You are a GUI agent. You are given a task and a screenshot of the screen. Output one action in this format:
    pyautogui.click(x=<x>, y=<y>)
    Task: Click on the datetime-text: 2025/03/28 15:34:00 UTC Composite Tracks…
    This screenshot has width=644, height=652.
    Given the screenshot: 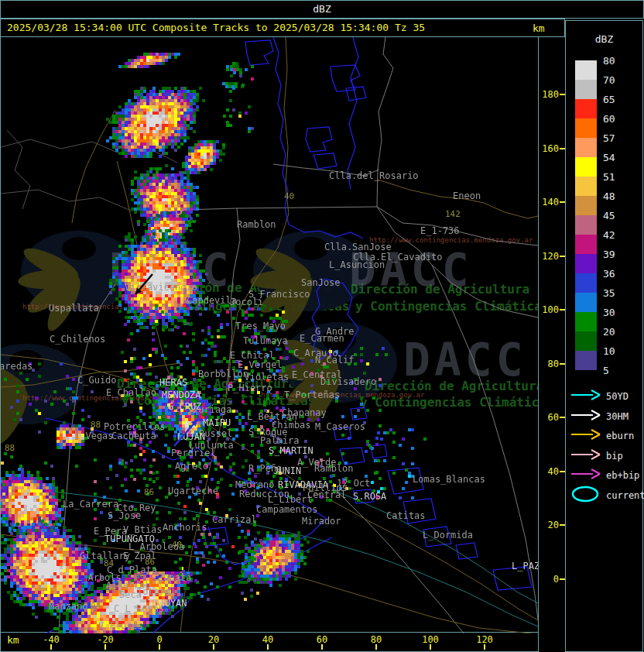 What is the action you would take?
    pyautogui.click(x=216, y=28)
    